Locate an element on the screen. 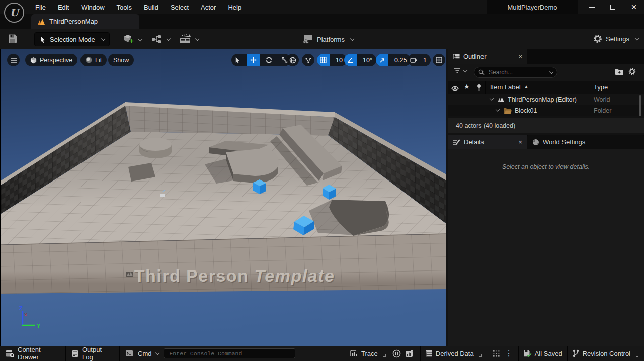  menu-window: Window is located at coordinates (93, 7).